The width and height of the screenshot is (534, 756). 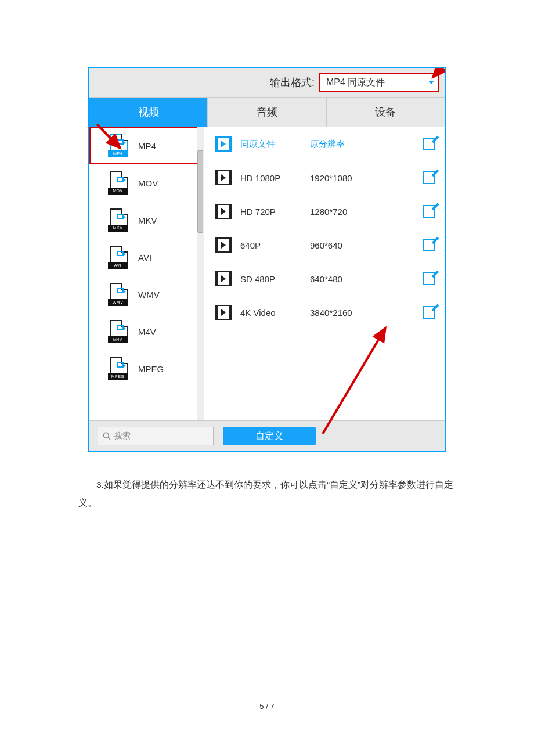 I want to click on file-m4v-icon: M4V, so click(x=118, y=332).